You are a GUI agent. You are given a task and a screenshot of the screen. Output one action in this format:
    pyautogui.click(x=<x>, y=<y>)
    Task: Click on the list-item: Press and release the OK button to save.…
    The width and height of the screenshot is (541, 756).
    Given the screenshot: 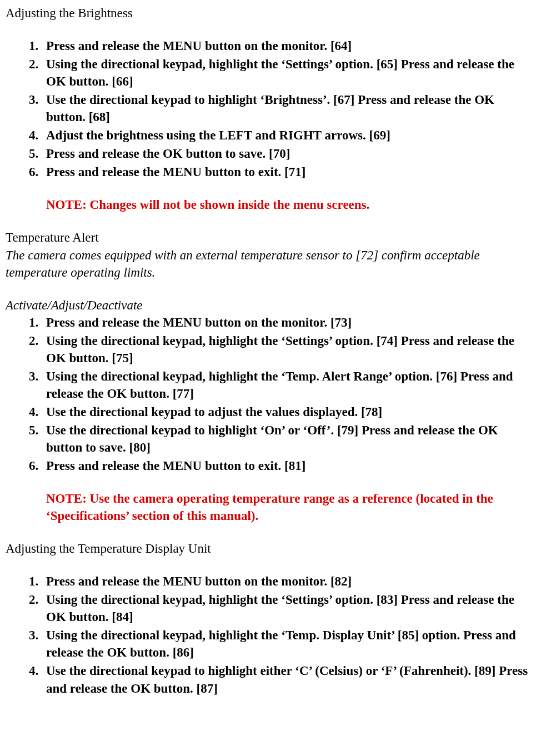 What is the action you would take?
    pyautogui.click(x=289, y=153)
    